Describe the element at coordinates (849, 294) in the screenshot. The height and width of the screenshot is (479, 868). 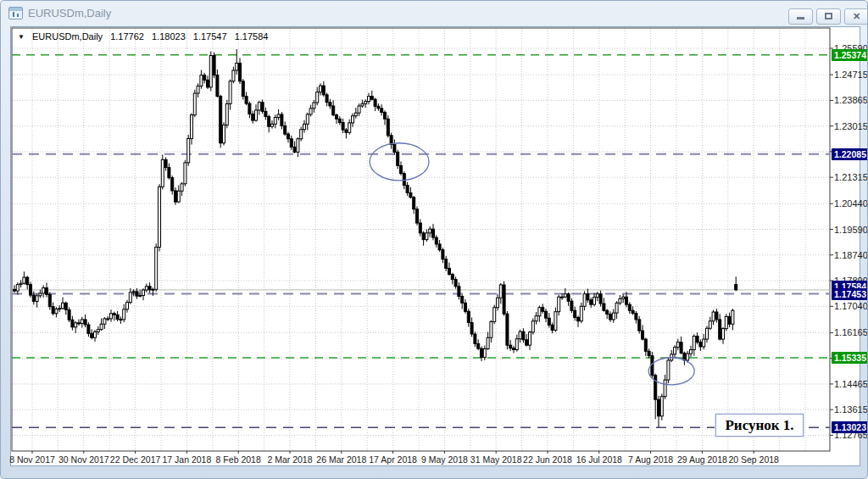
I see `level-price-label: 1.17453` at that location.